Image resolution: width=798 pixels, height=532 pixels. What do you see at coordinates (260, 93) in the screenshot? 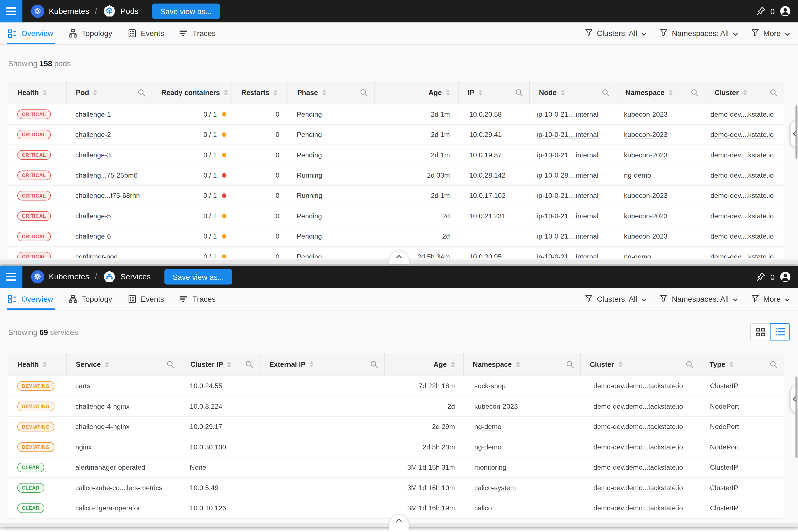
I see `column-header-restarts: Restarts` at bounding box center [260, 93].